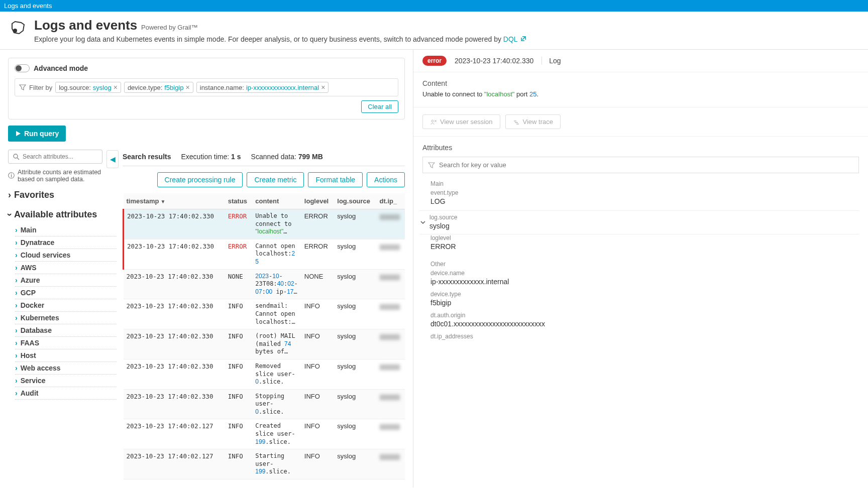 The height and width of the screenshot is (488, 868). I want to click on attribute-group-service: ›Service, so click(66, 381).